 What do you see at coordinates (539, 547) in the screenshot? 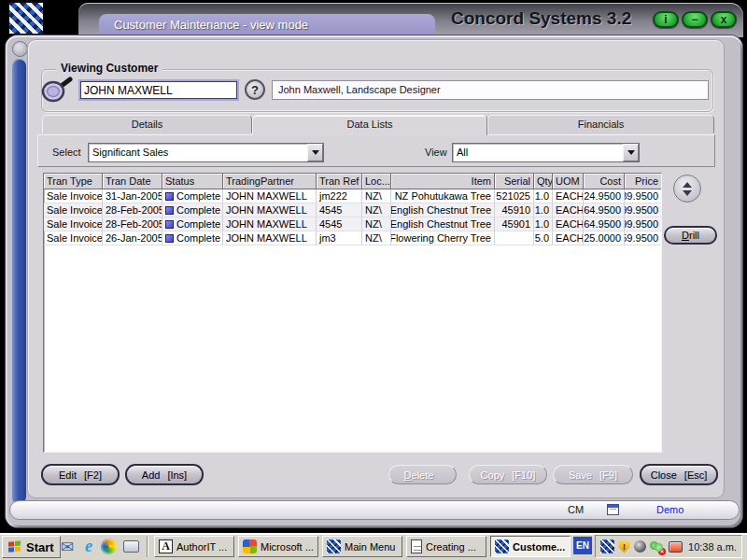
I see `task-label: Custome...` at bounding box center [539, 547].